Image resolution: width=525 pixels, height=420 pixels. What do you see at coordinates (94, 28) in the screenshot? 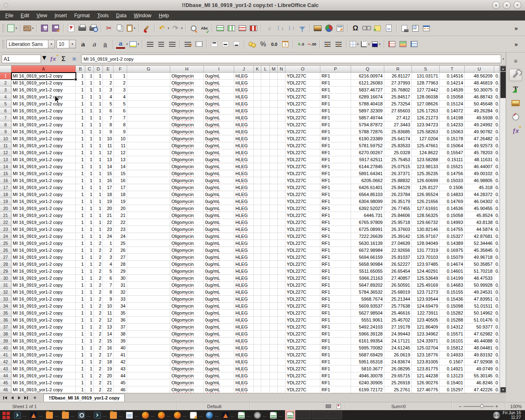
I see `print-preview-button` at bounding box center [94, 28].